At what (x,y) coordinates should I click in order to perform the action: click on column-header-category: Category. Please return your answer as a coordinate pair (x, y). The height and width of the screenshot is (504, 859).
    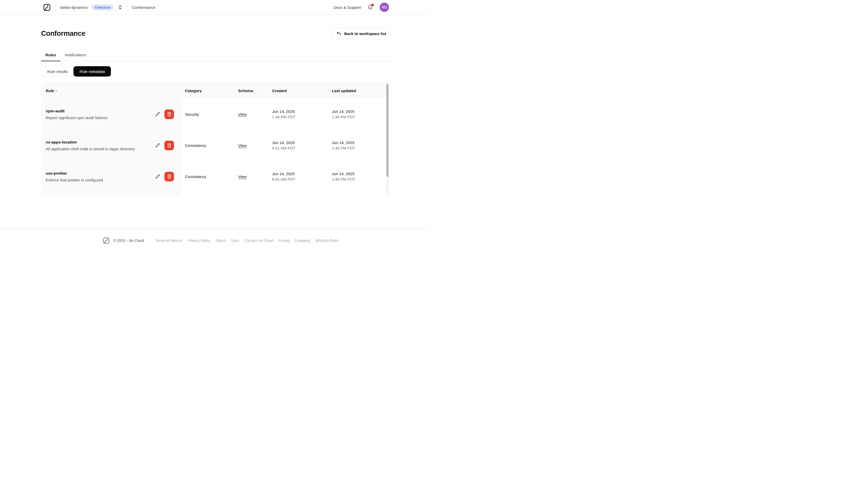
    Looking at the image, I should click on (208, 91).